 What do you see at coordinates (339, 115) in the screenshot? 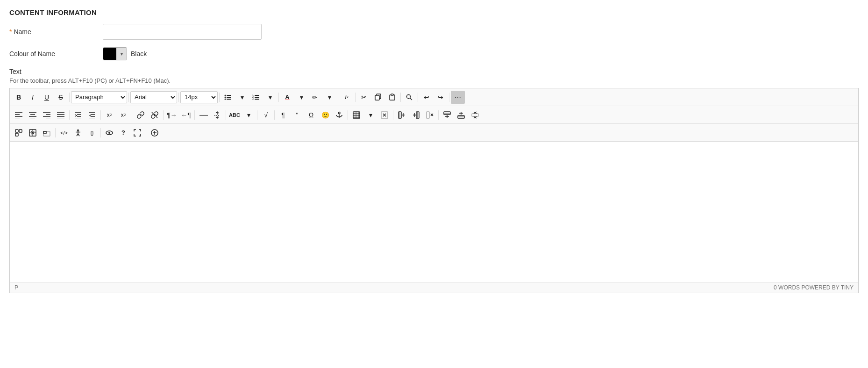
I see `anchor-button` at bounding box center [339, 115].